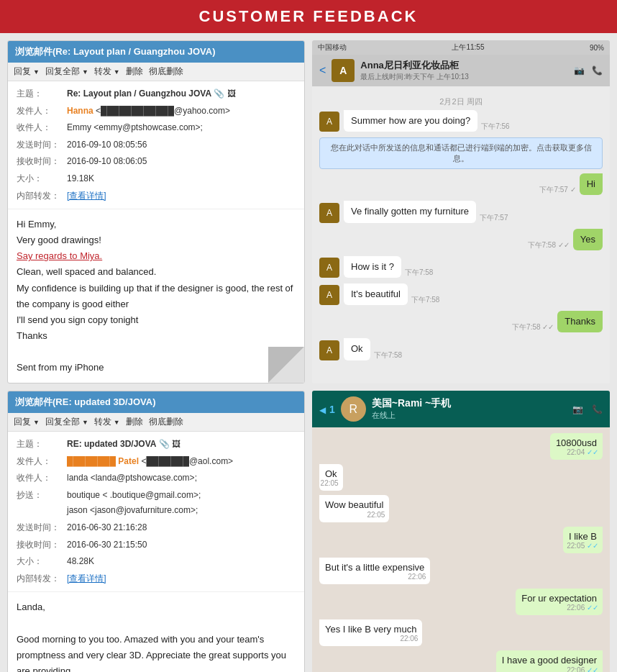  Describe the element at coordinates (329, 295) in the screenshot. I see `wechat-sender-avatar-6: A` at that location.